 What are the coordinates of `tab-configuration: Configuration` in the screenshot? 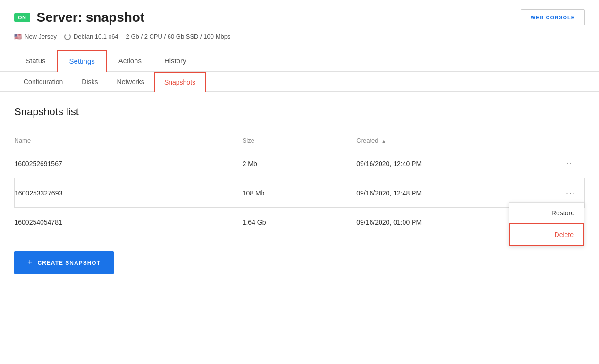 It's located at (43, 81).